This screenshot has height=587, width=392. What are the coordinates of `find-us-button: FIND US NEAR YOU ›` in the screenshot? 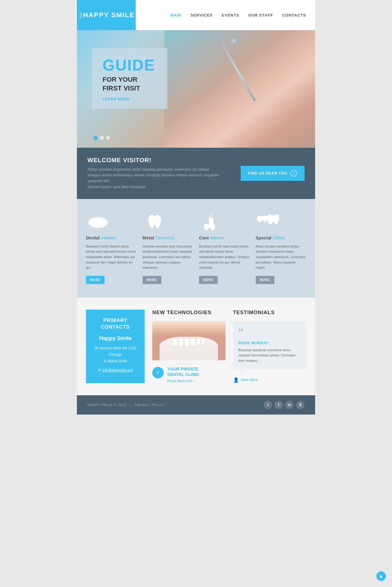 It's located at (273, 173).